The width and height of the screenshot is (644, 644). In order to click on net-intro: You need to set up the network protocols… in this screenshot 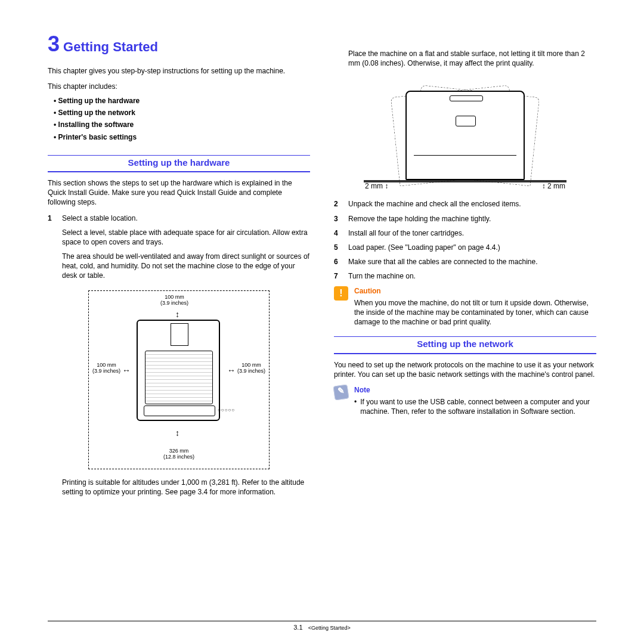, I will do `click(465, 370)`.